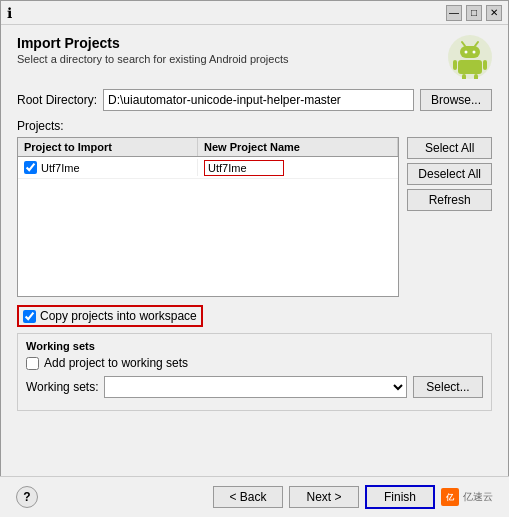 The height and width of the screenshot is (517, 509). Describe the element at coordinates (244, 168) in the screenshot. I see `new-name-input` at that location.